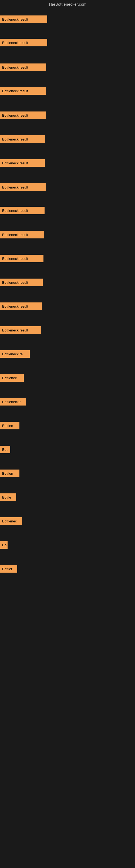  What do you see at coordinates (68, 4) in the screenshot?
I see `site-title: TheBottlenecker.com` at bounding box center [68, 4].